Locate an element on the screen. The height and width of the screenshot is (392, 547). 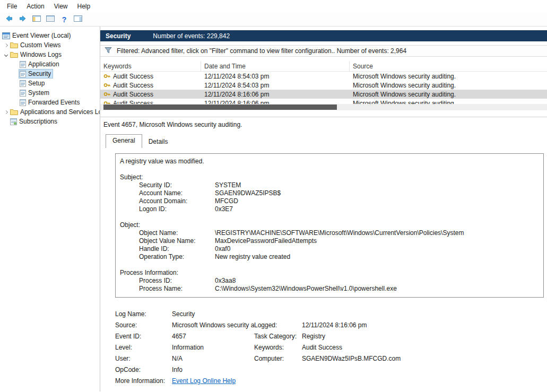
menu-help: Help is located at coordinates (84, 6).